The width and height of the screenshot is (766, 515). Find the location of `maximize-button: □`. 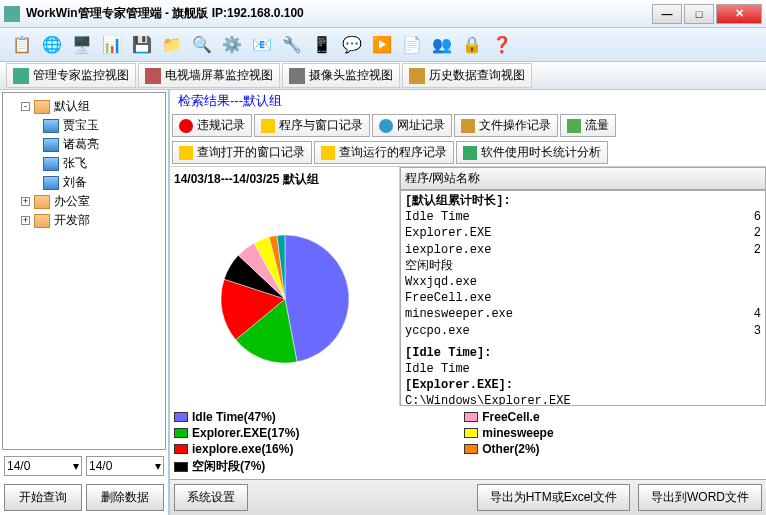

maximize-button: □ is located at coordinates (699, 14).